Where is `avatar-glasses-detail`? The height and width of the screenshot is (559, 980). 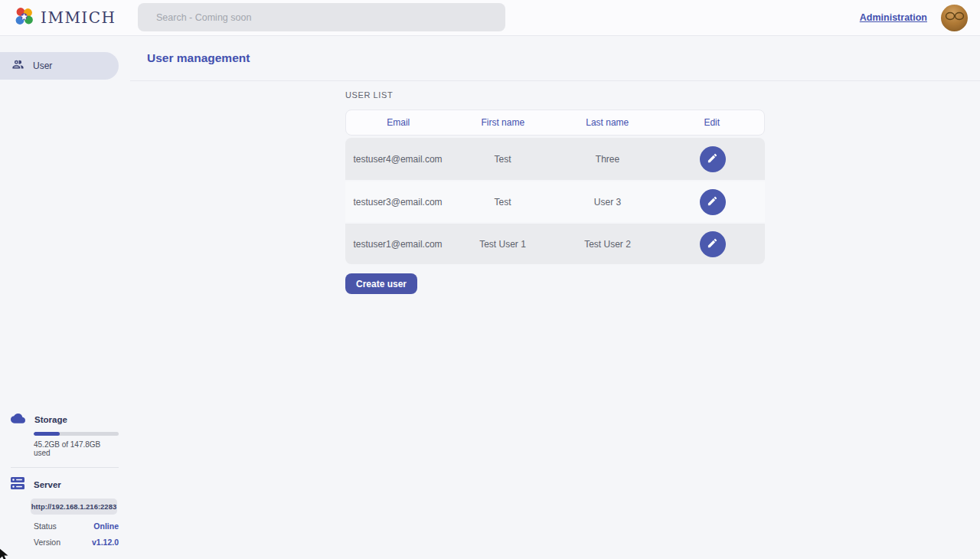 avatar-glasses-detail is located at coordinates (955, 16).